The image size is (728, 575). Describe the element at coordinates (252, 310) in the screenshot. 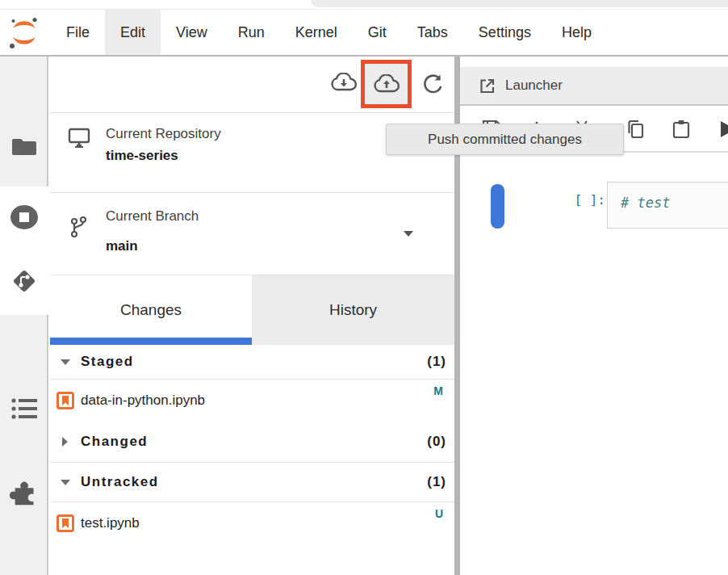

I see `git-panel-tabs: Changes History` at that location.